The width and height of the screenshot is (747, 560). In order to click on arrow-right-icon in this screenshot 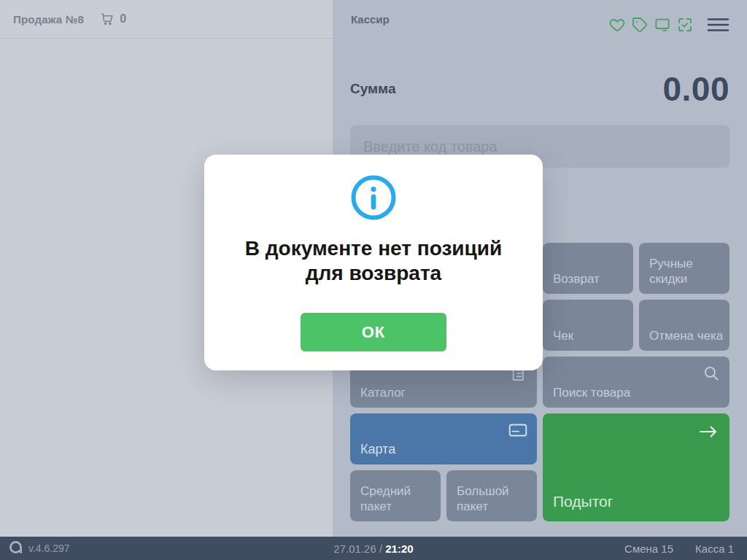, I will do `click(708, 432)`.